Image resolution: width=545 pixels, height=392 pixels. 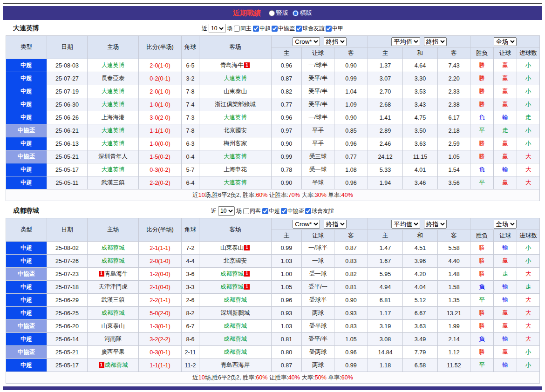 I want to click on odds-away-cell: 0.96, so click(x=351, y=183).